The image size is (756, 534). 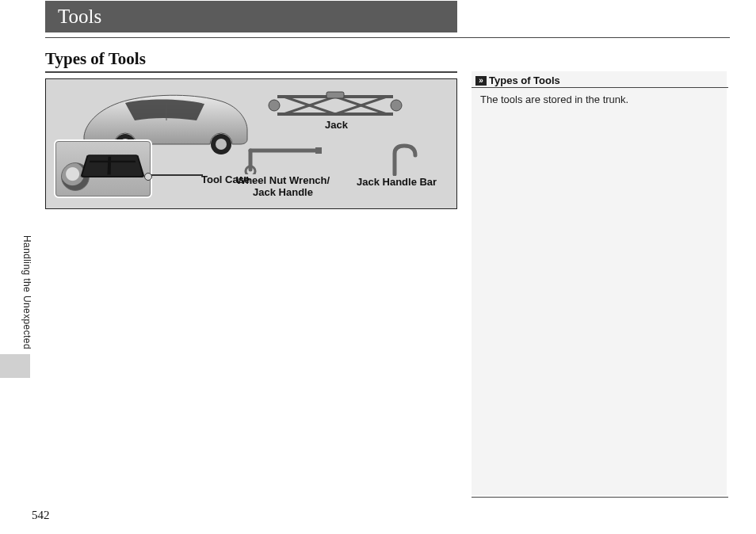 I want to click on side-bottom-rule, so click(x=600, y=498).